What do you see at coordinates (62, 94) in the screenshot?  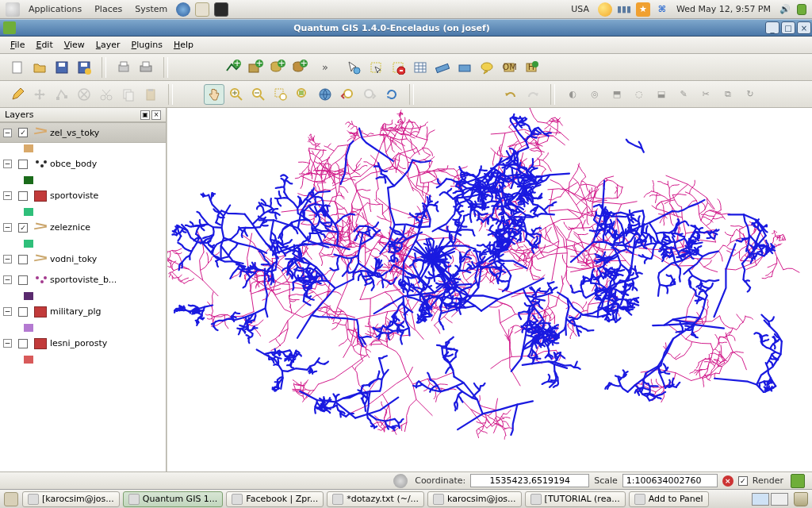 I see `node-tool-button` at bounding box center [62, 94].